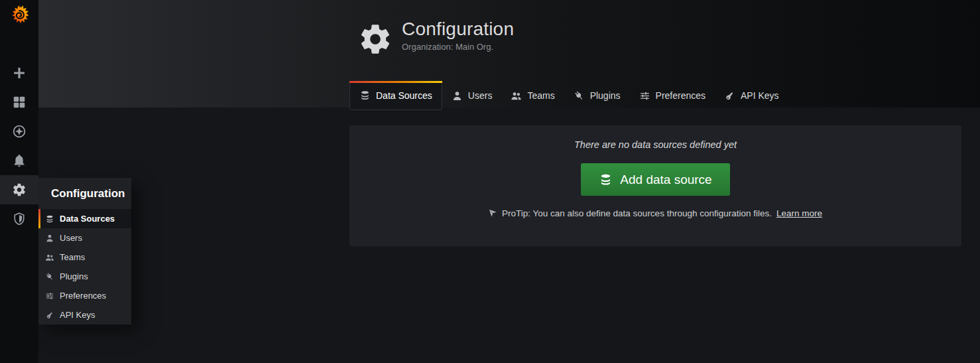 Image resolution: width=980 pixels, height=363 pixels. What do you see at coordinates (85, 219) in the screenshot?
I see `flyout-item-data-sources: Data Sources` at bounding box center [85, 219].